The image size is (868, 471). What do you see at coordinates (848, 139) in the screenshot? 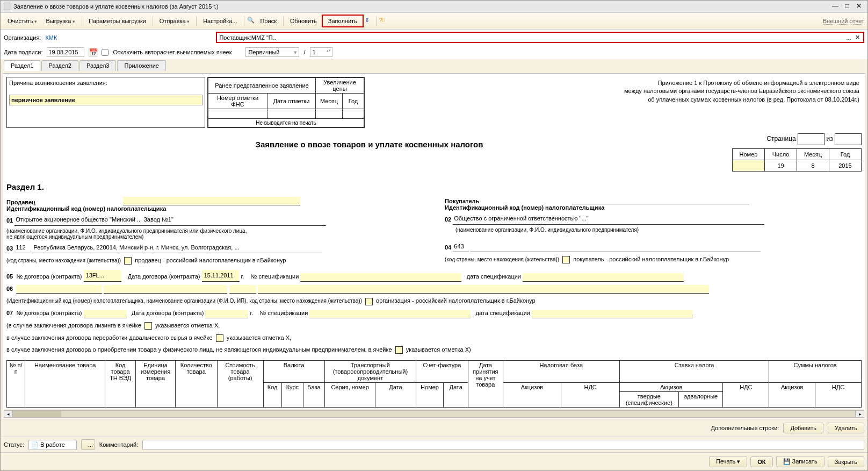
I see `page-total` at bounding box center [848, 139].